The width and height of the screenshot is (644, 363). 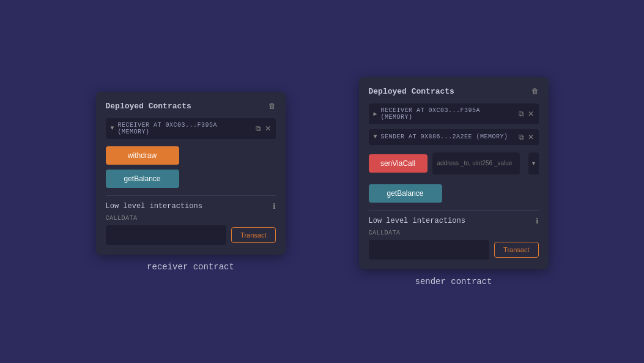 I want to click on sendviacall-dropdown-button: ▾, so click(x=533, y=163).